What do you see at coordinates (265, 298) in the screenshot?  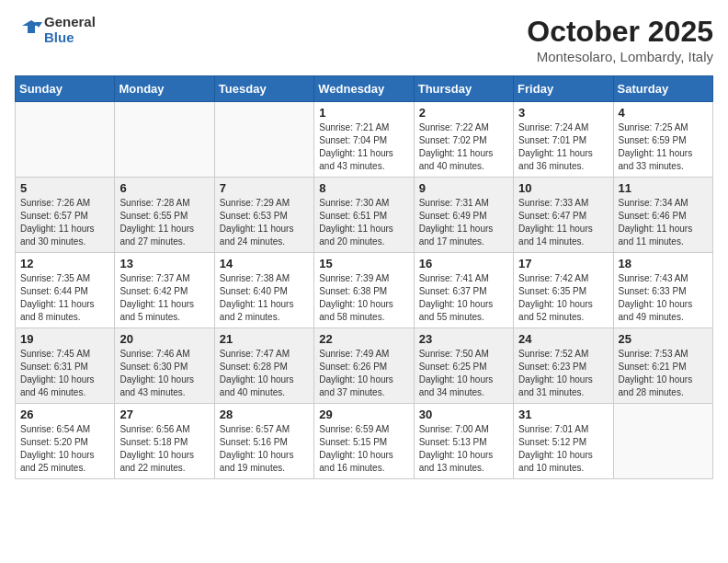 I see `day-info: Sunrise: 7:38 AM Sunset: 6:40 PM Dayligh…` at bounding box center [265, 298].